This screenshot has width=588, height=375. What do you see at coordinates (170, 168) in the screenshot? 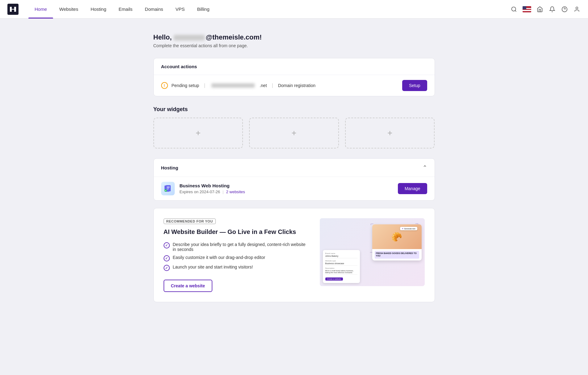
I see `hosting-section-title: Hosting` at bounding box center [170, 168].